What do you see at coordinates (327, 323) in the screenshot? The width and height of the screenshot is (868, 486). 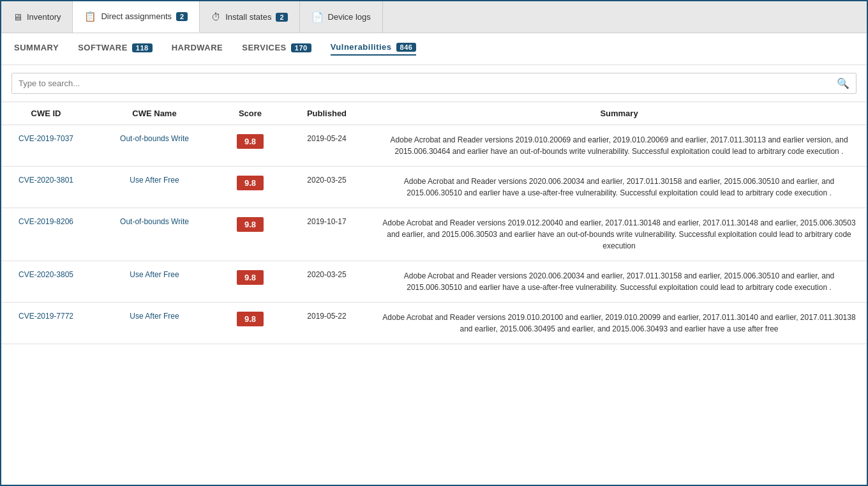 I see `cell-published: 2019-05-22` at bounding box center [327, 323].